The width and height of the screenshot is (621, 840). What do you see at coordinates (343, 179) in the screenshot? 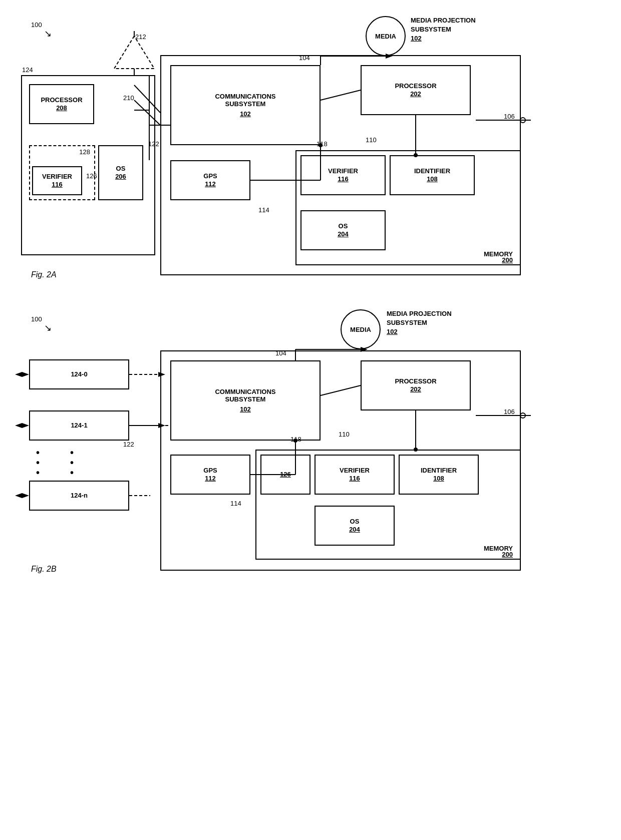
I see `verifier-116-ref-2a: 116` at bounding box center [343, 179].